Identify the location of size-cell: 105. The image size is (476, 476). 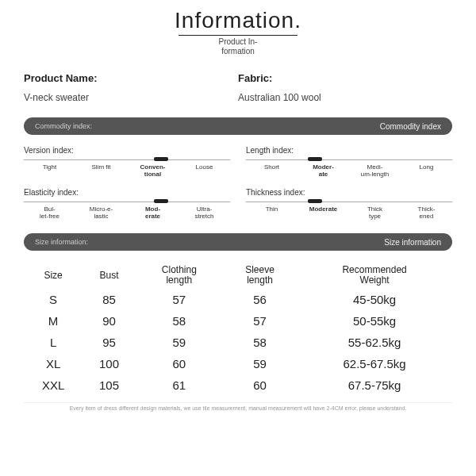
(109, 386).